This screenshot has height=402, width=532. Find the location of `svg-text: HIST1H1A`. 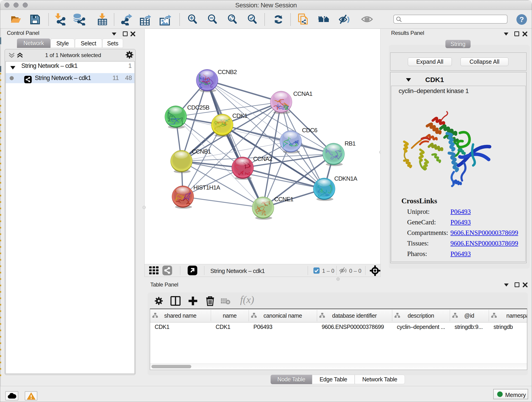

svg-text: HIST1H1A is located at coordinates (207, 188).